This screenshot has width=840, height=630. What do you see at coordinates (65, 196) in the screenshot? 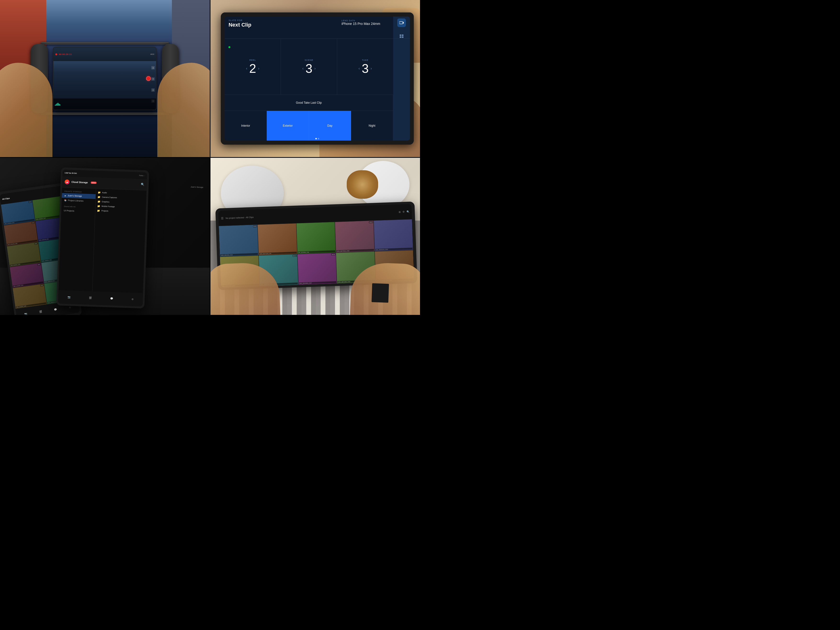
I see `storage-icon: ☁` at bounding box center [65, 196].